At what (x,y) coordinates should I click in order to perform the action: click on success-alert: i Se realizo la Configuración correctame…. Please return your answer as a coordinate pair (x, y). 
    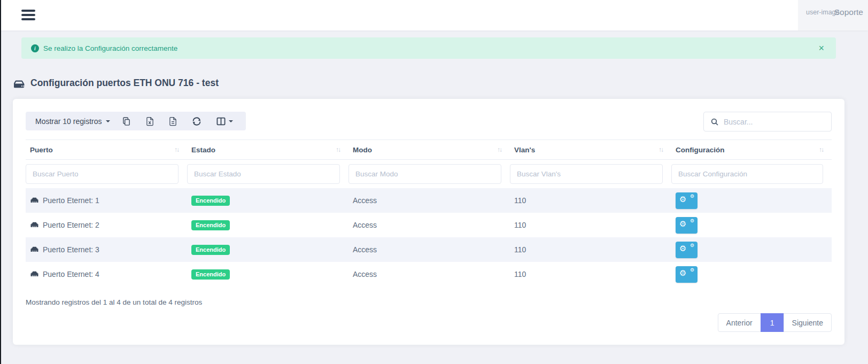
    Looking at the image, I should click on (429, 48).